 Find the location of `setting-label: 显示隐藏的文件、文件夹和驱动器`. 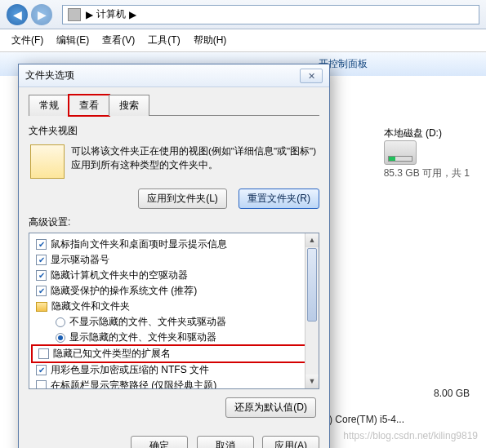

setting-label: 显示隐藏的文件、文件夹和驱动器 is located at coordinates (143, 338).